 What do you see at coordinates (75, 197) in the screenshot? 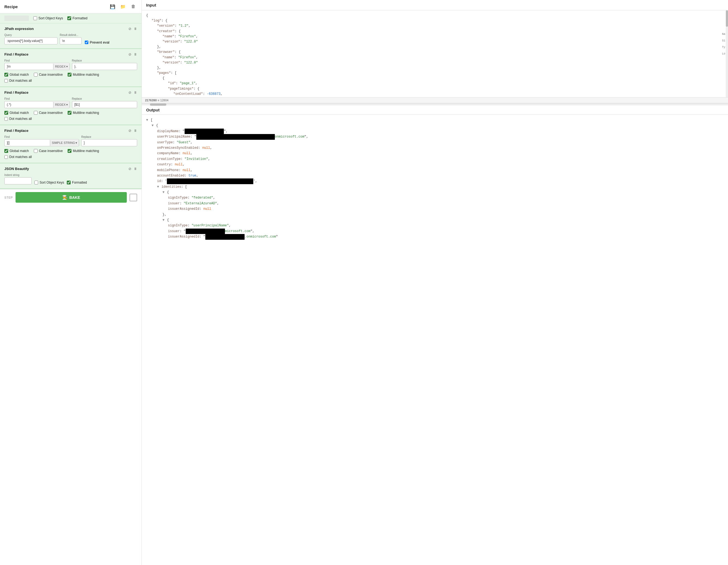
I see `bake-label: BAKE` at bounding box center [75, 197].